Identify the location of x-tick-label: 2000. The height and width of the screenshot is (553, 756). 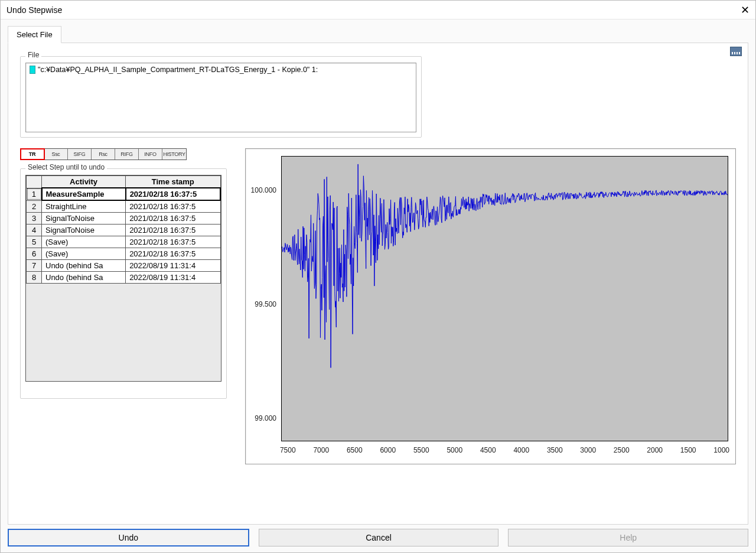
(654, 450).